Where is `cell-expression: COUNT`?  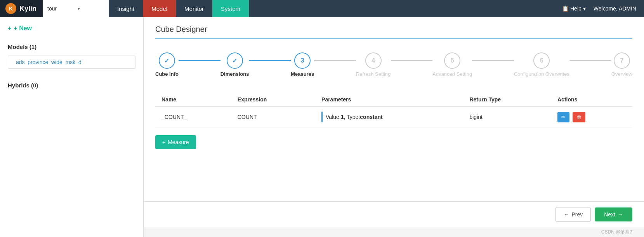
cell-expression: COUNT is located at coordinates (273, 117).